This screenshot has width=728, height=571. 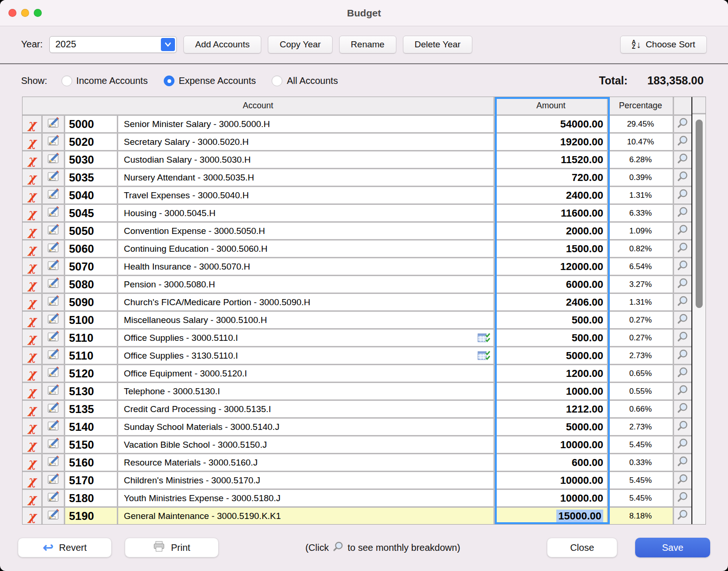 What do you see at coordinates (551, 177) in the screenshot?
I see `amount-cell: 720.00` at bounding box center [551, 177].